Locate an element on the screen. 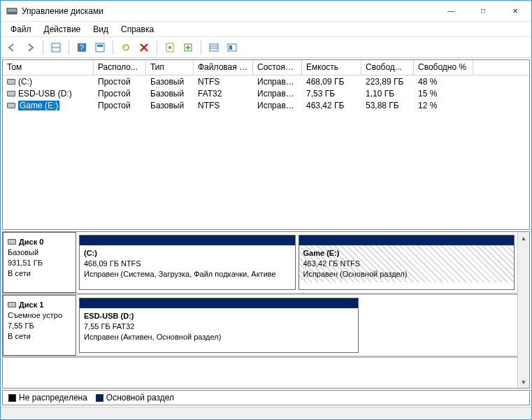  close-button: ✕ is located at coordinates (515, 11).